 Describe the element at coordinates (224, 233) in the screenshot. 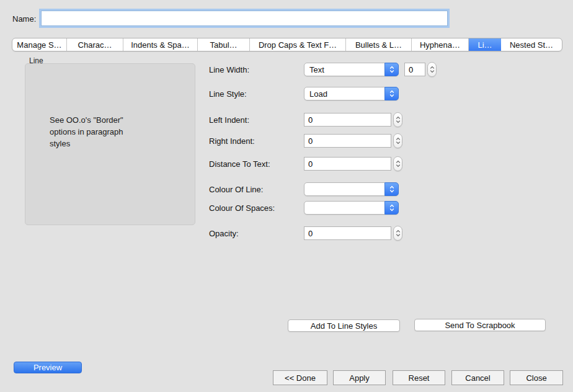

I see `opacity-label: Opacity:` at that location.